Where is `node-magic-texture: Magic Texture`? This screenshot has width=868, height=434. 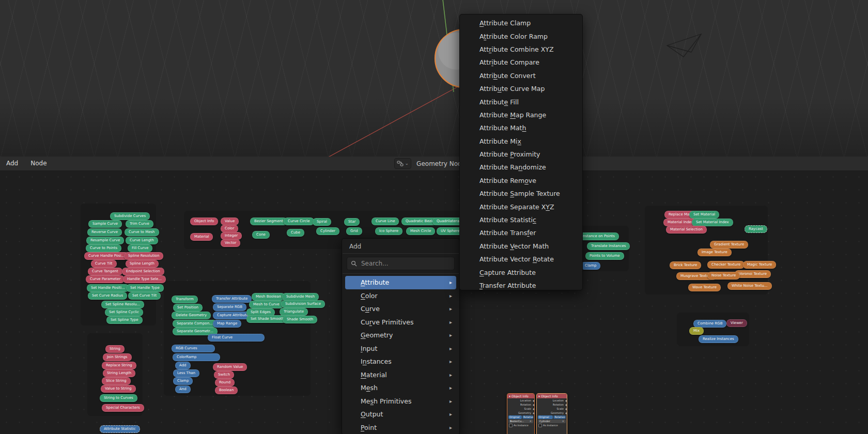
node-magic-texture: Magic Texture is located at coordinates (760, 265).